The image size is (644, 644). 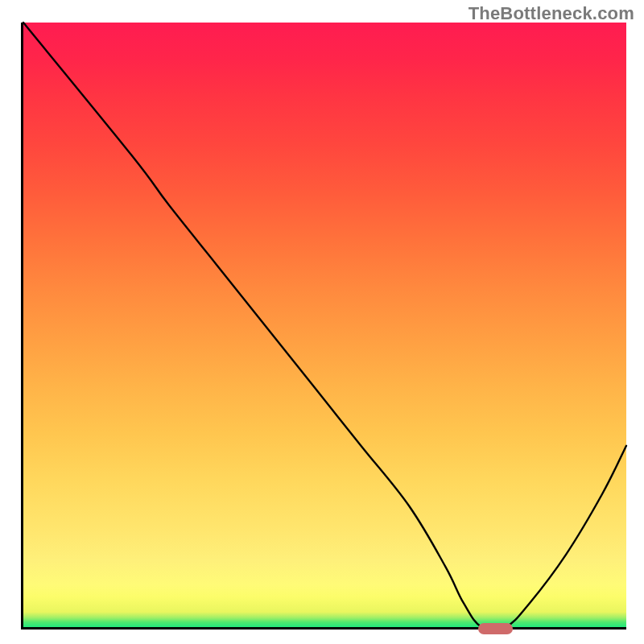 I want to click on watermark-text: TheBottleneck.com, so click(x=551, y=14).